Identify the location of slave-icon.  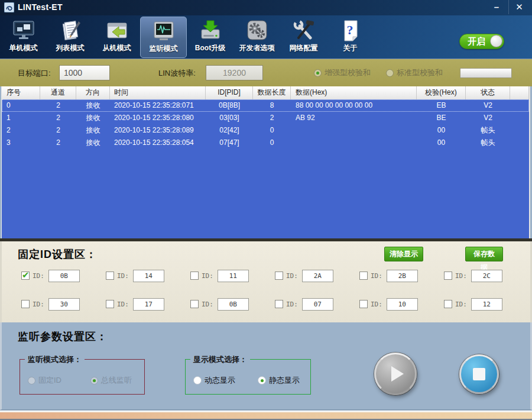
(117, 31).